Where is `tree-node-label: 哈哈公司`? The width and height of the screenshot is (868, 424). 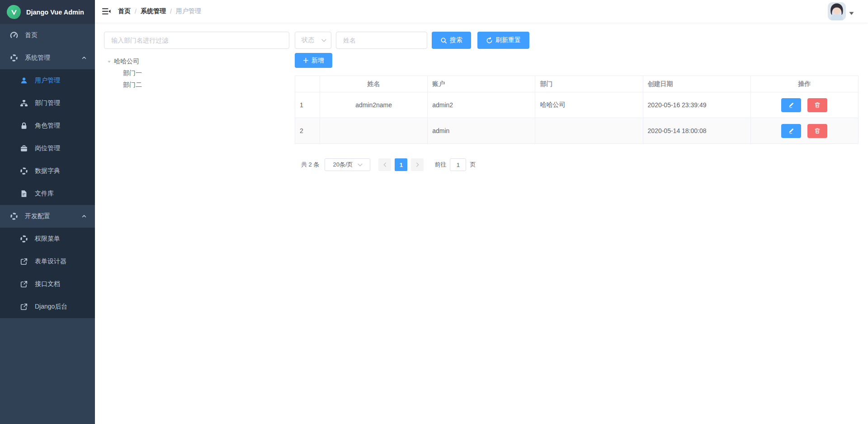
tree-node-label: 哈哈公司 is located at coordinates (127, 62).